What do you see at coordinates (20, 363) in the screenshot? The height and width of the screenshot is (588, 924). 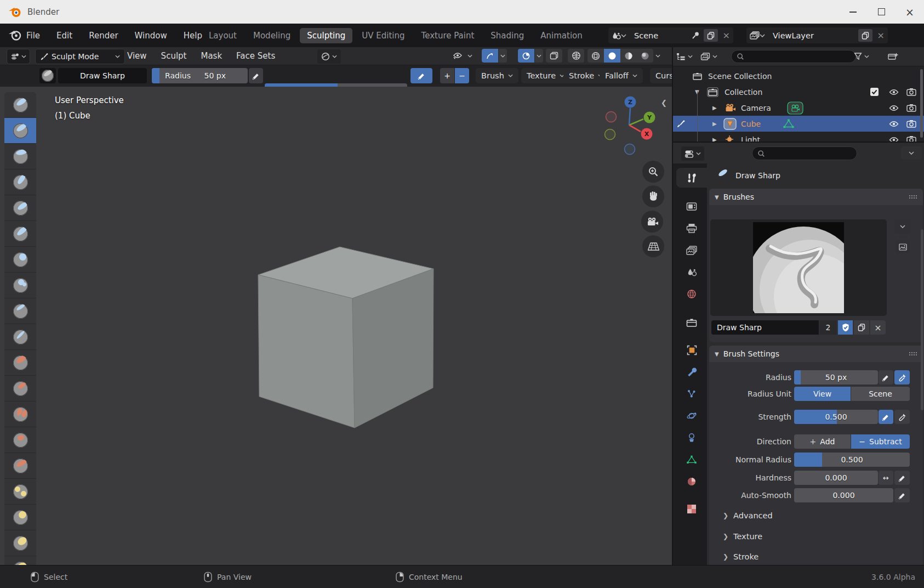 I see `tool-button-flatten` at bounding box center [20, 363].